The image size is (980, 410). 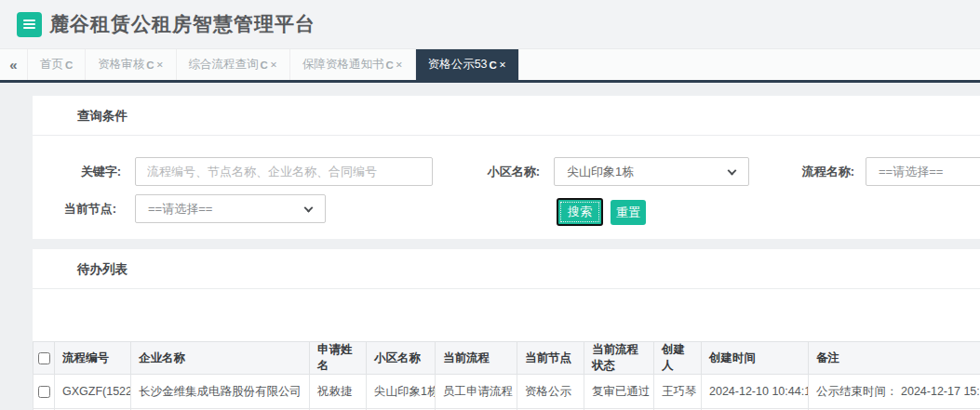 What do you see at coordinates (490, 24) in the screenshot?
I see `app-header: 麓谷租赁公租房智慧管理平台` at bounding box center [490, 24].